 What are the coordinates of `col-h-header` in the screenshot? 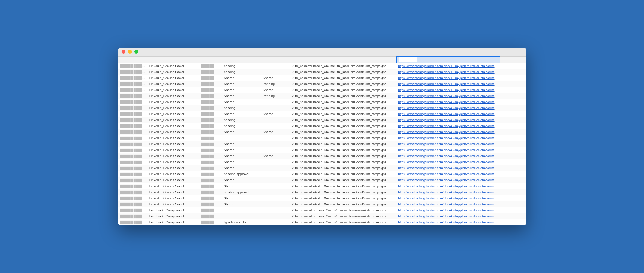 It's located at (513, 60).